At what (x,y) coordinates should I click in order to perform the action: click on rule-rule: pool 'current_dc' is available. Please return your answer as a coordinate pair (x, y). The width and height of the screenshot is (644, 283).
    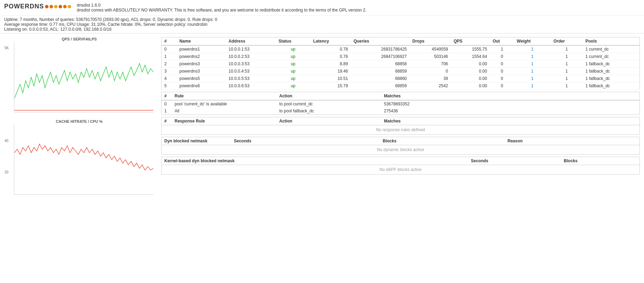
    Looking at the image, I should click on (224, 104).